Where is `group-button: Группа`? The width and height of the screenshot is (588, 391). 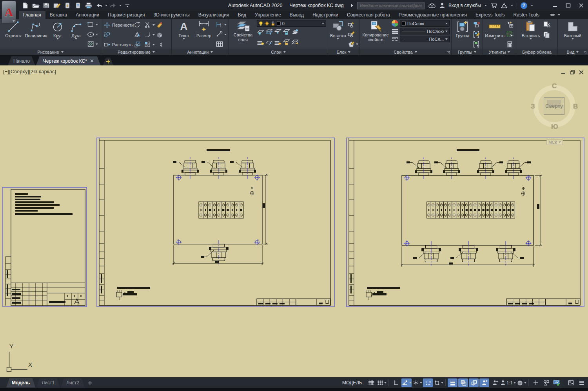 group-button: Группа is located at coordinates (463, 29).